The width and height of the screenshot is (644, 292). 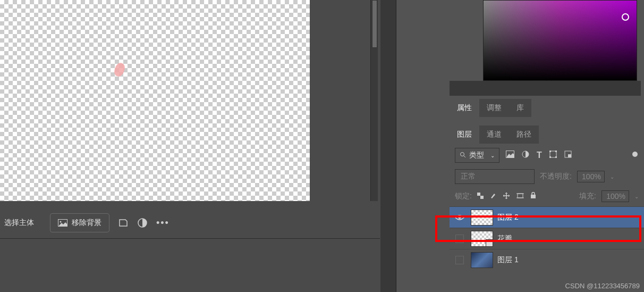 I want to click on transform-icon, so click(x=123, y=223).